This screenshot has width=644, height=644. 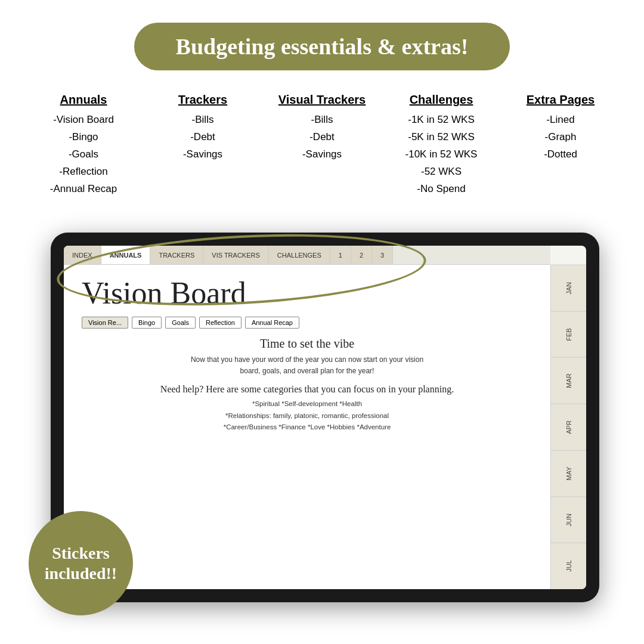 What do you see at coordinates (82, 255) in the screenshot?
I see `tab-index: INDEX` at bounding box center [82, 255].